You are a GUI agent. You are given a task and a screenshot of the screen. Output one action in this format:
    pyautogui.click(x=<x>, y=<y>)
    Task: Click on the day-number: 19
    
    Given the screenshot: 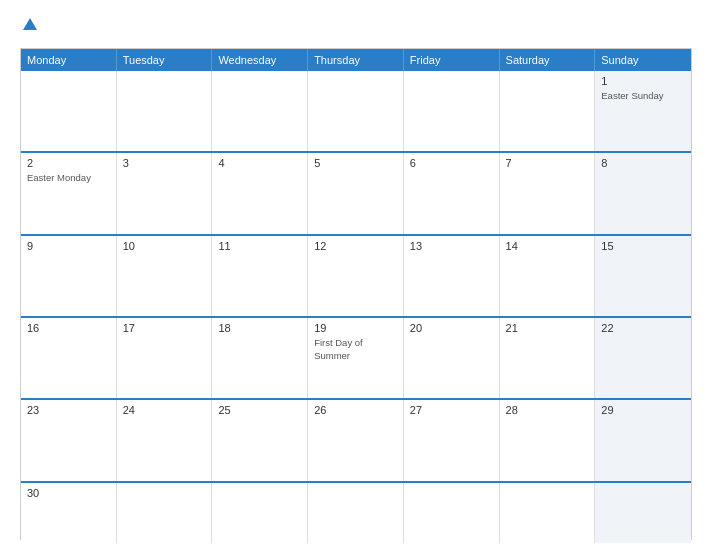 What is the action you would take?
    pyautogui.click(x=356, y=328)
    